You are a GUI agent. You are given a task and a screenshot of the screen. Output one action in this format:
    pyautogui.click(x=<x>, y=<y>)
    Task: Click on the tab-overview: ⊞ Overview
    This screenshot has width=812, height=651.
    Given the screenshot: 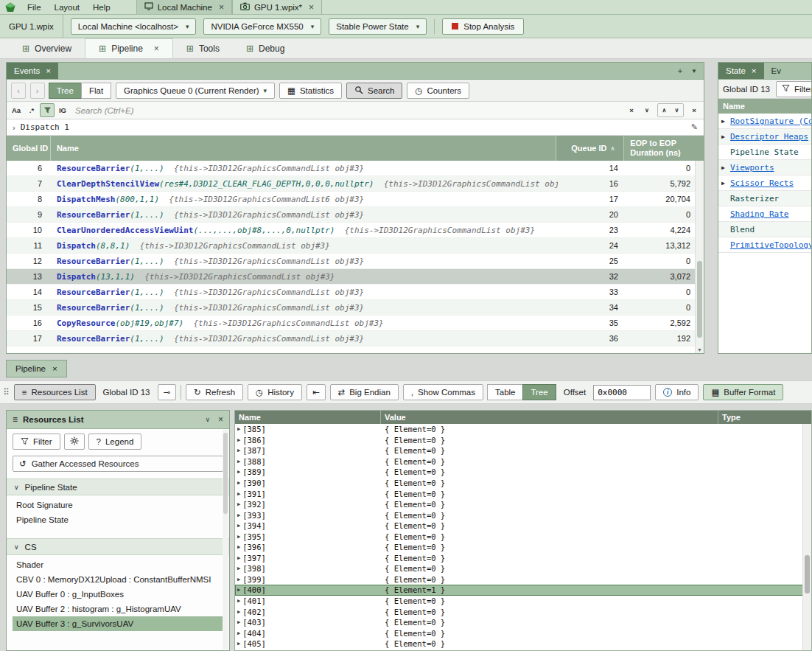 What is the action you would take?
    pyautogui.click(x=47, y=49)
    